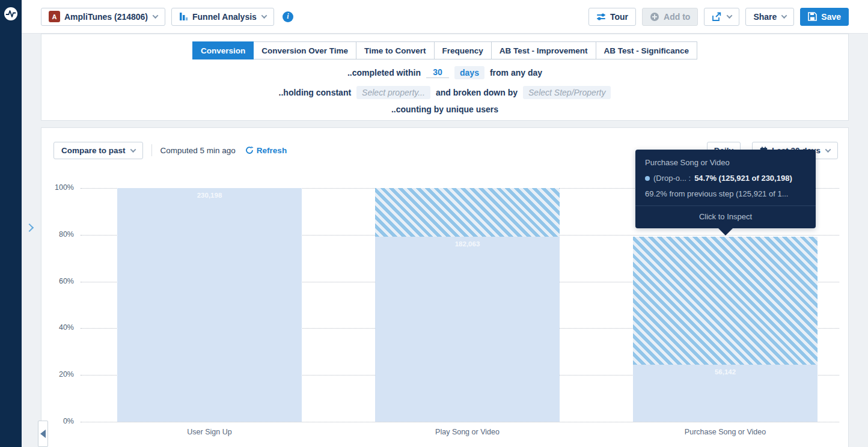 The height and width of the screenshot is (447, 868). What do you see at coordinates (11, 224) in the screenshot?
I see `left-nav-rail` at bounding box center [11, 224].